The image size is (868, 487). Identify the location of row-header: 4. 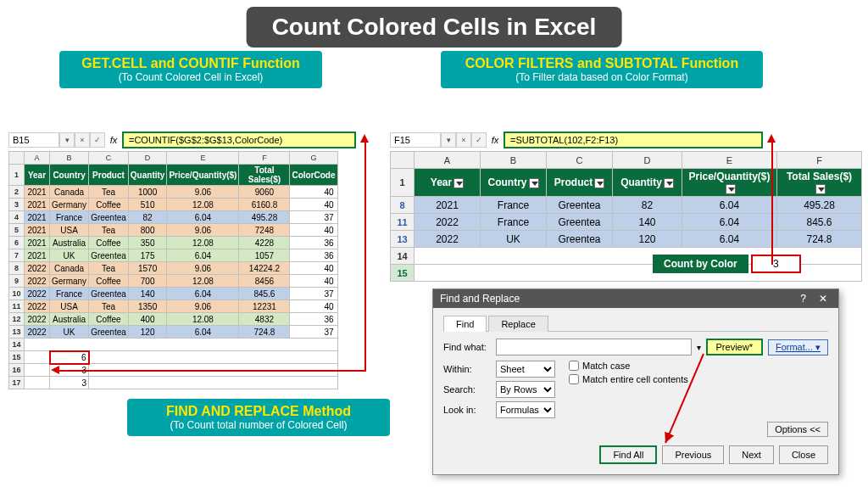
(17, 217).